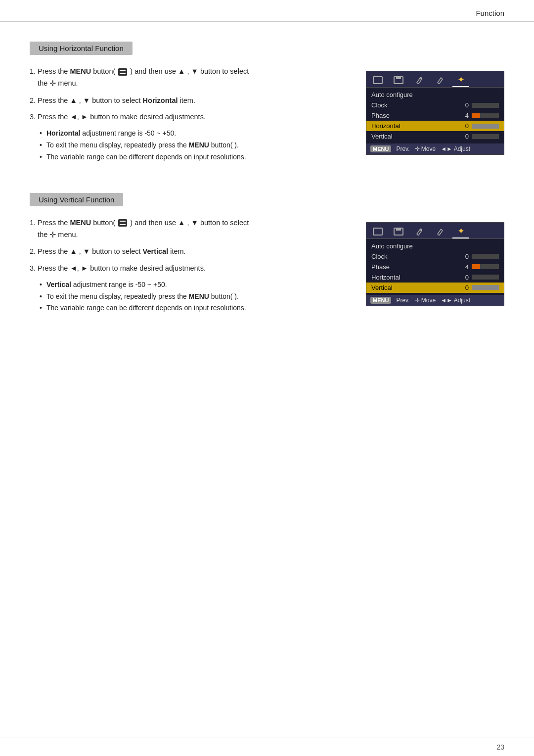 Image resolution: width=534 pixels, height=756 pixels. Describe the element at coordinates (455, 300) in the screenshot. I see `osd-footer-adjust-v: ◄► Adjust` at that location.